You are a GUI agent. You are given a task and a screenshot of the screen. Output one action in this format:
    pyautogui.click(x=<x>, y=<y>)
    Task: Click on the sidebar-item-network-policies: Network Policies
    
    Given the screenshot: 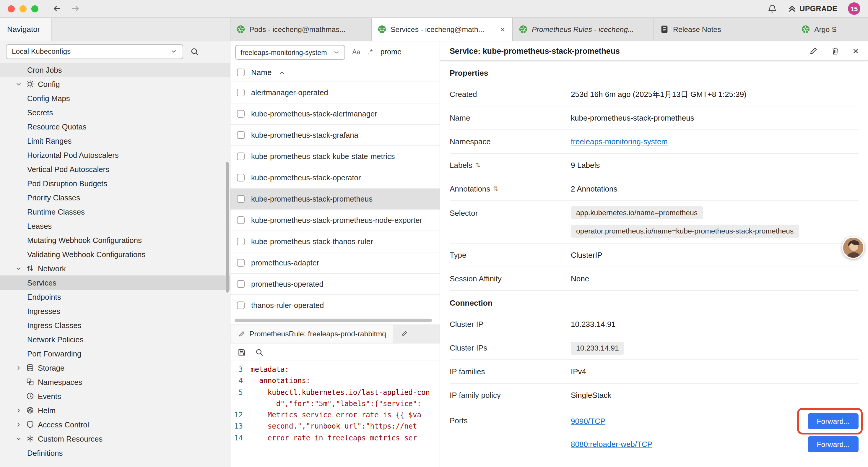 What is the action you would take?
    pyautogui.click(x=115, y=339)
    